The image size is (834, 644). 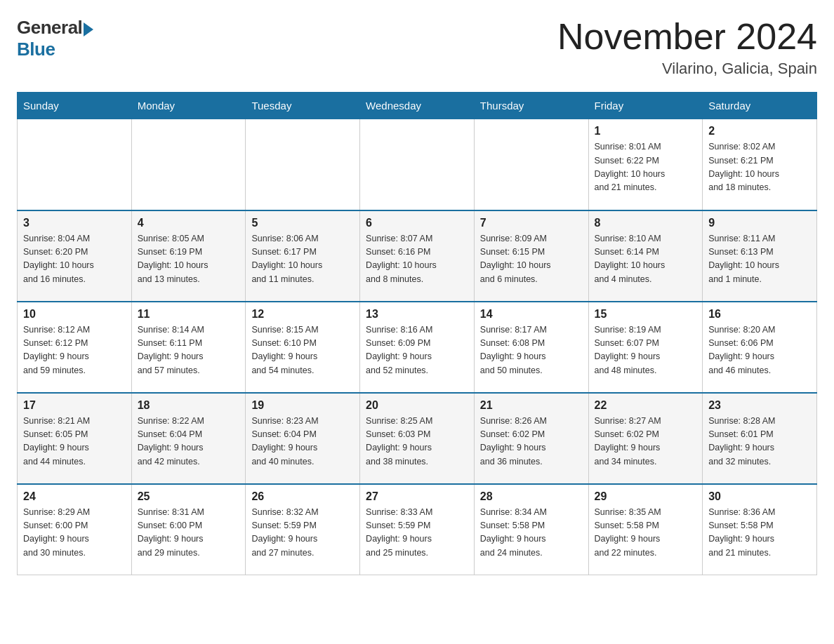 What do you see at coordinates (687, 36) in the screenshot?
I see `calendar-title: November 2024` at bounding box center [687, 36].